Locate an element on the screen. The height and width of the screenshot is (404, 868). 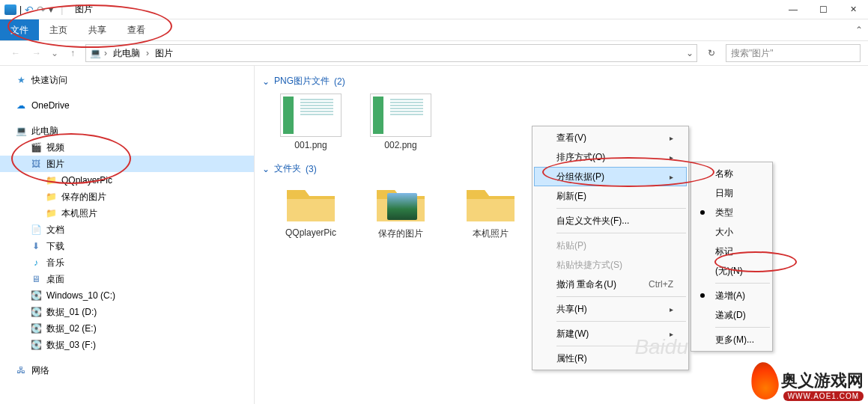
sidebar-onedrive: ☁OneDrive is located at coordinates (127, 105).